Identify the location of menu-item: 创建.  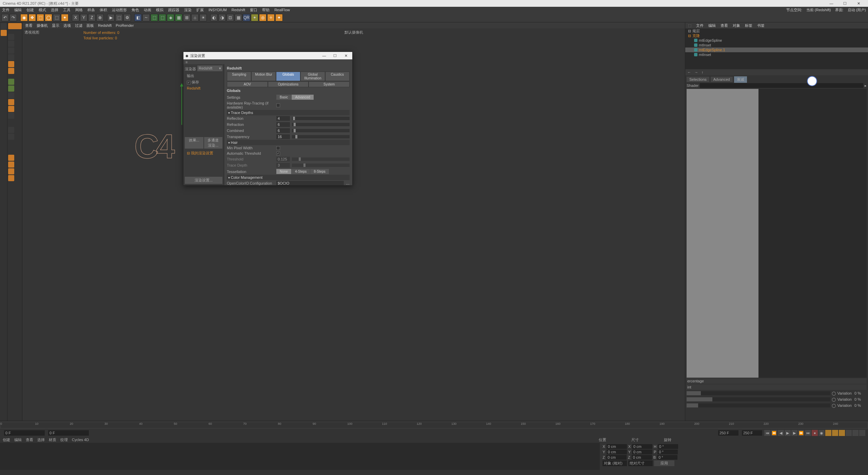
(30, 10).